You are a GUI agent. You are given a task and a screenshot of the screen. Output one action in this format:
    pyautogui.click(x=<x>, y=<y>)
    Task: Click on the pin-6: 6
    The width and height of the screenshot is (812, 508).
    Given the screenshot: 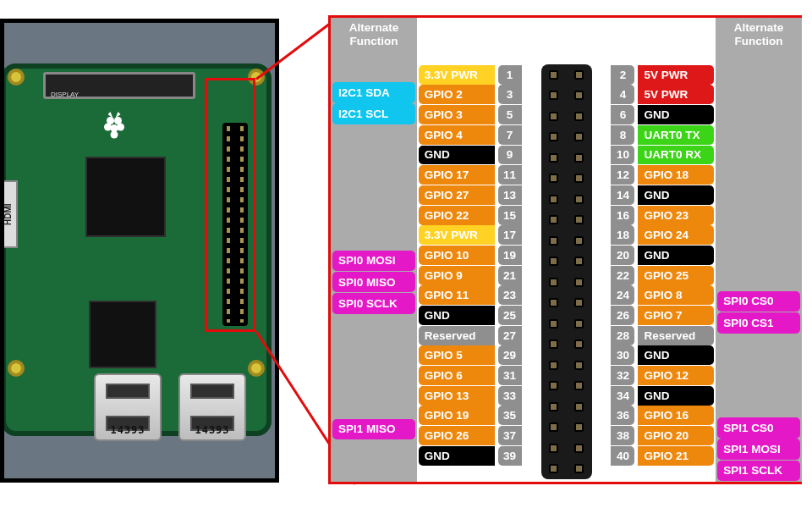 What is the action you would take?
    pyautogui.click(x=623, y=115)
    